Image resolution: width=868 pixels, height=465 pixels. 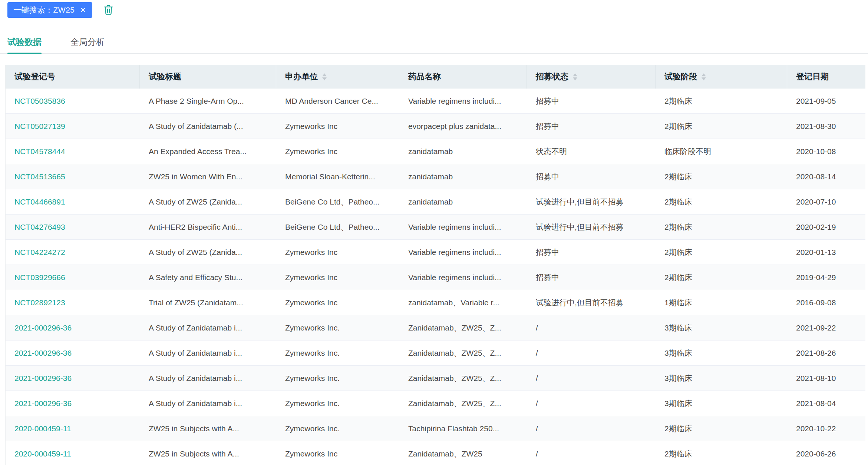 What do you see at coordinates (463, 126) in the screenshot?
I see `drug-name-cell: evorpacept plus zanidata...` at bounding box center [463, 126].